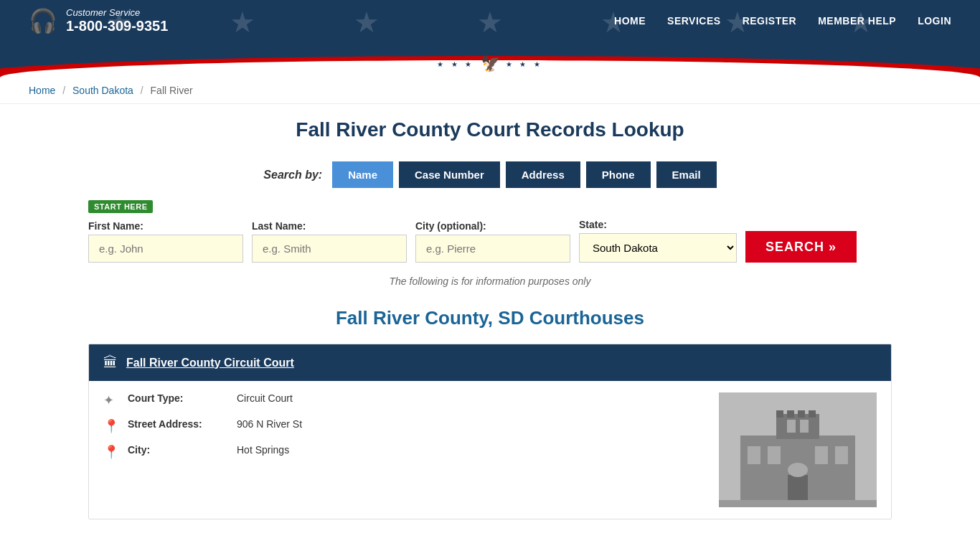  What do you see at coordinates (490, 22) in the screenshot?
I see `stars-bg: ★ ★ ★ ★ ★ ★ ★` at bounding box center [490, 22].